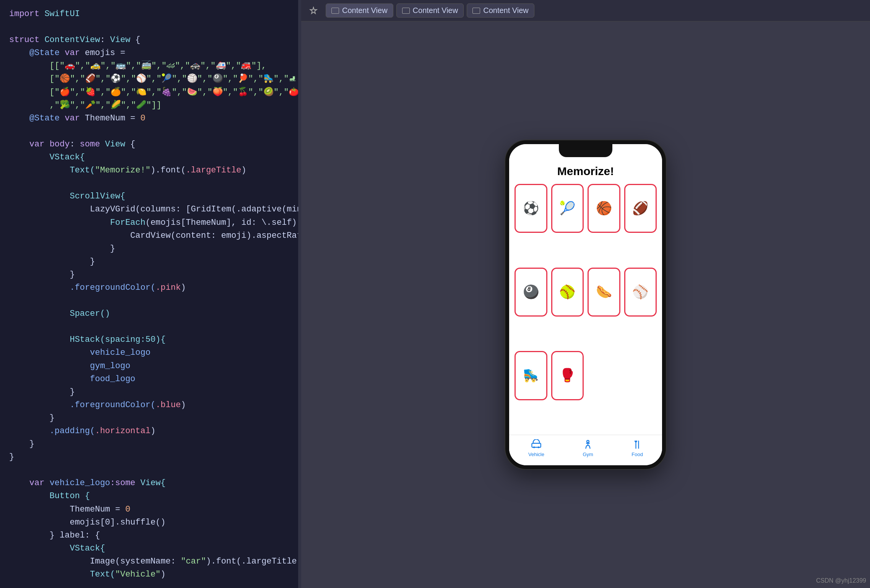 This screenshot has width=870, height=588. I want to click on watermark: CSDN @yhj12399, so click(841, 581).